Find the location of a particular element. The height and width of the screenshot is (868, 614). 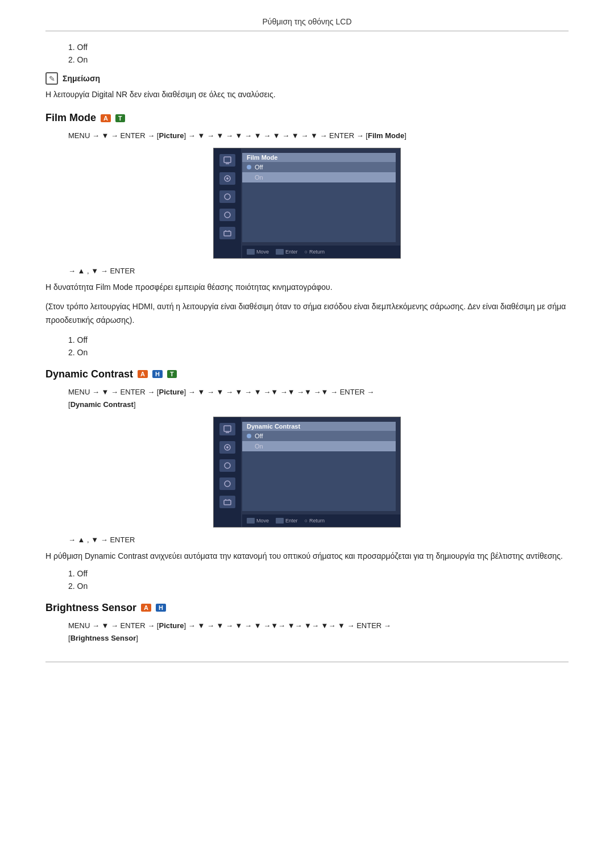

film-mode-menu-off: Off is located at coordinates (319, 167).